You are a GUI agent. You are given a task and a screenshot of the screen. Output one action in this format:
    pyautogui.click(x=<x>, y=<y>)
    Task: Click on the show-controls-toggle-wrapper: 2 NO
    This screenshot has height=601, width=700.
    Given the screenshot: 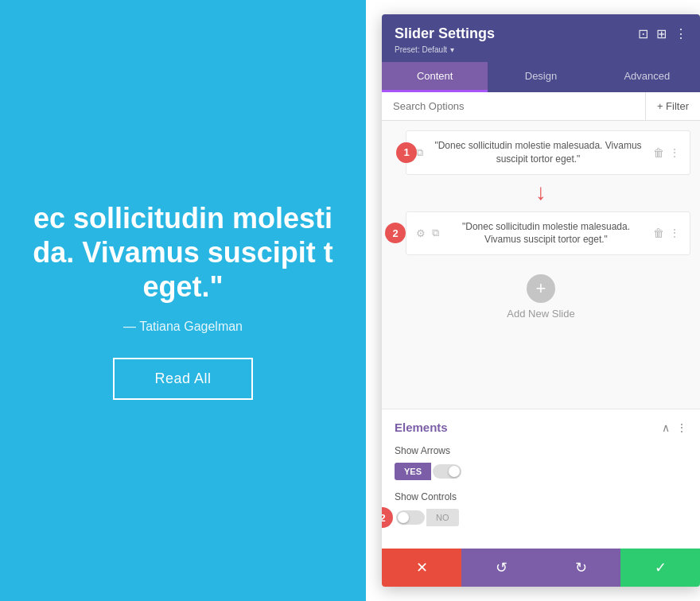 What is the action you would take?
    pyautogui.click(x=541, y=518)
    